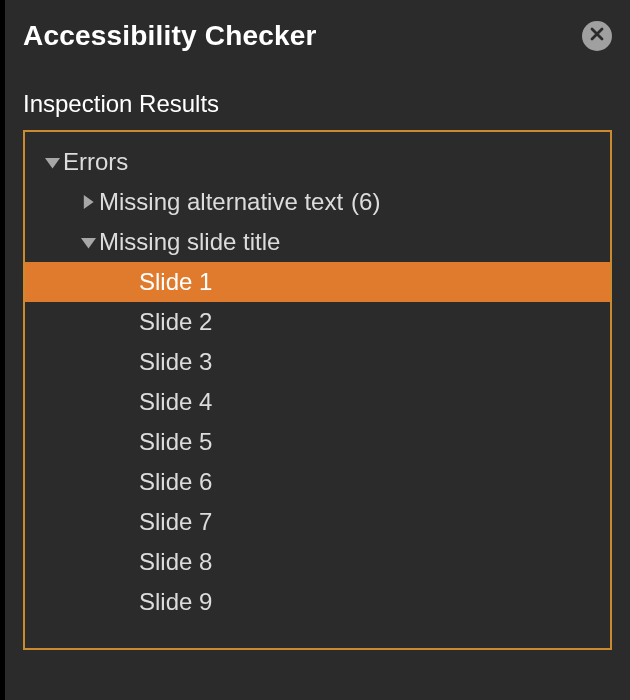 Image resolution: width=630 pixels, height=700 pixels. What do you see at coordinates (318, 362) in the screenshot?
I see `tree-item-slide: Slide 3` at bounding box center [318, 362].